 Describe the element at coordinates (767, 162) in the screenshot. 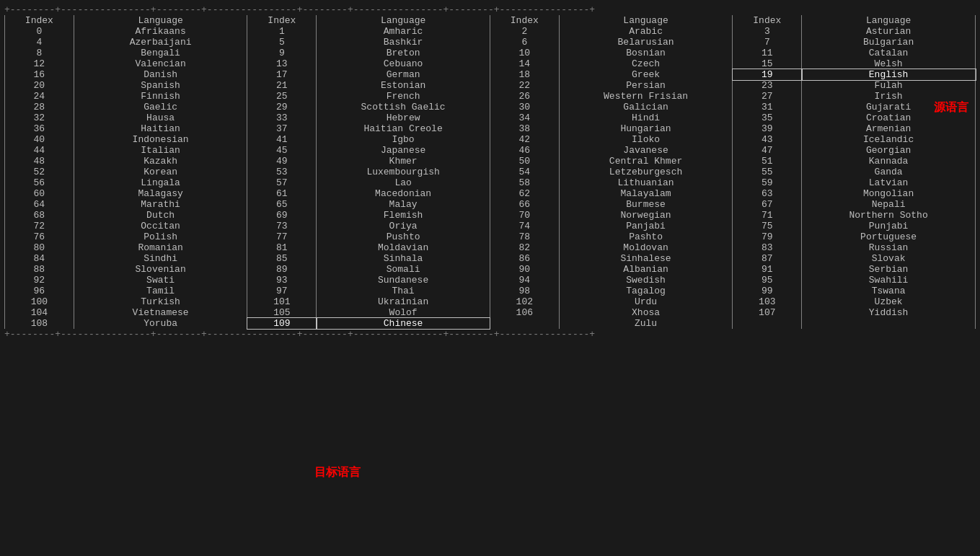

I see `cell-index-row12-col3: 51` at that location.